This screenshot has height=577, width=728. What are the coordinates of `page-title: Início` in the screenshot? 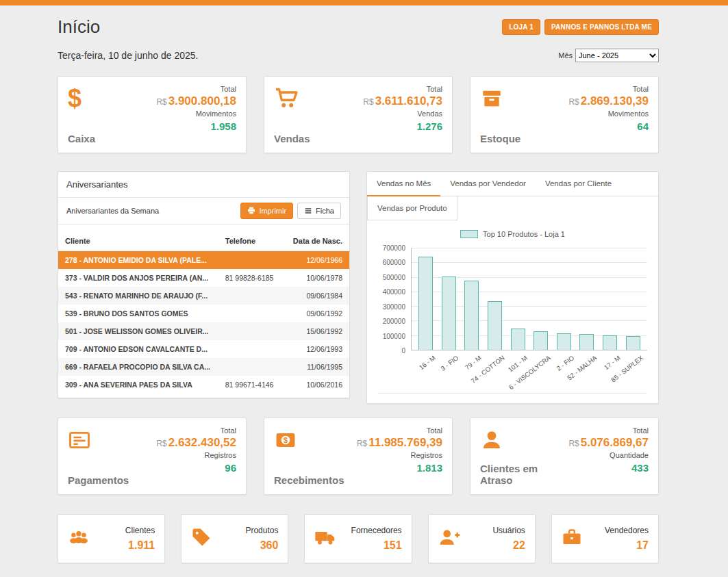 It's located at (79, 27).